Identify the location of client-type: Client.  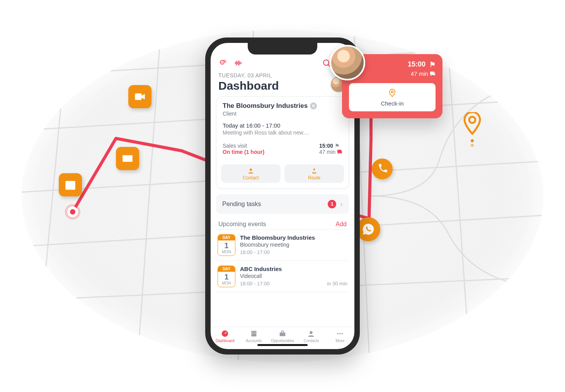
(282, 114).